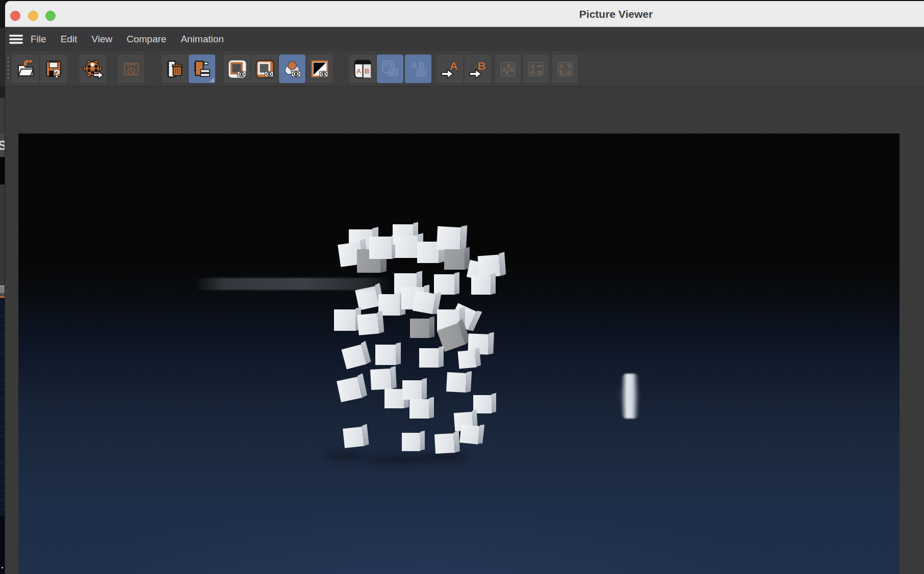  What do you see at coordinates (390, 69) in the screenshot?
I see `compare-a-visible-button: A B` at bounding box center [390, 69].